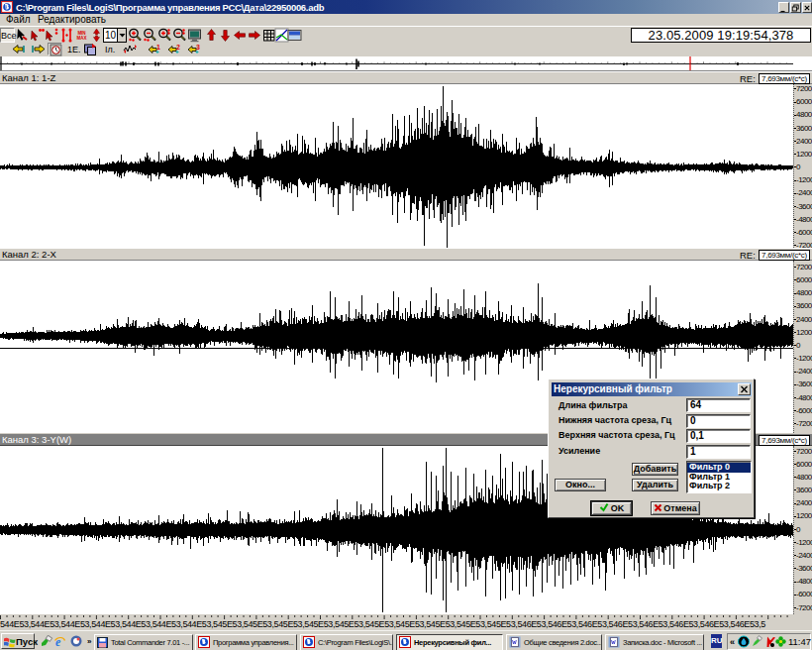  What do you see at coordinates (158, 48) in the screenshot?
I see `svg-text: 1` at bounding box center [158, 48].